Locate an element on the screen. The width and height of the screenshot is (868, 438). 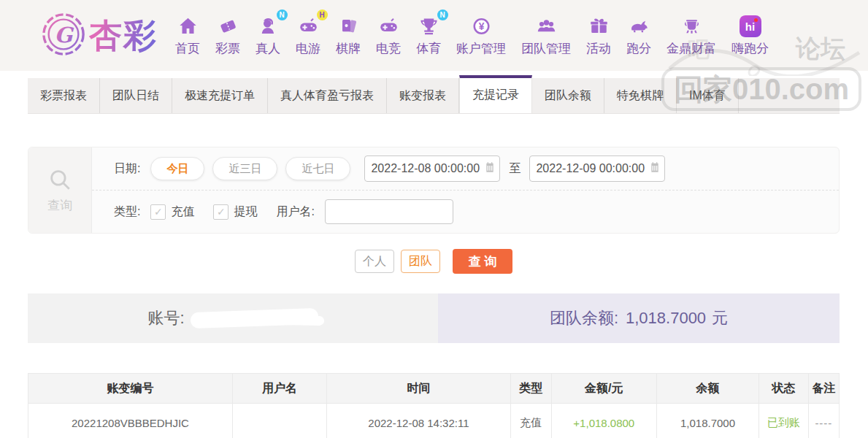
brand-emblem-icon: G is located at coordinates (64, 36).